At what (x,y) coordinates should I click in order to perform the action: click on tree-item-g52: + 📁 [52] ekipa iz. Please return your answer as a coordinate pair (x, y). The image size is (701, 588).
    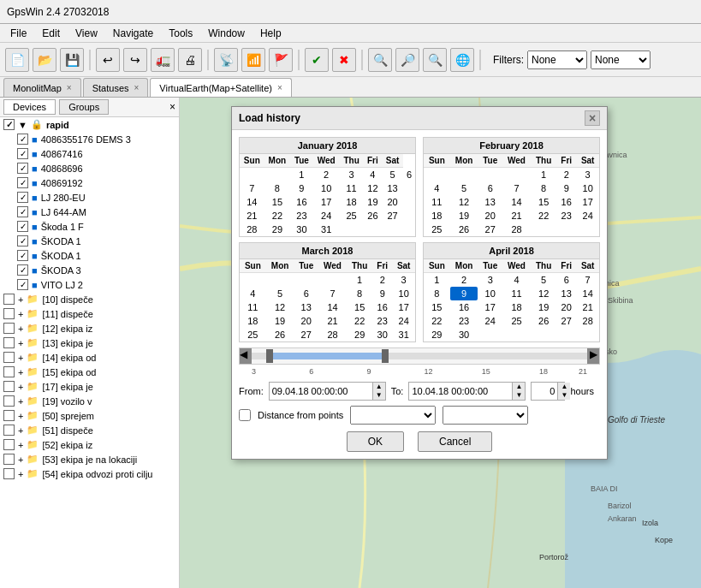
    Looking at the image, I should click on (89, 445).